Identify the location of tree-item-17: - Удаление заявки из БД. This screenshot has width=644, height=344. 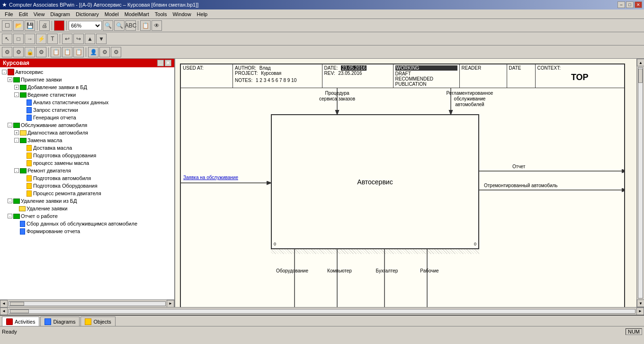
(87, 201).